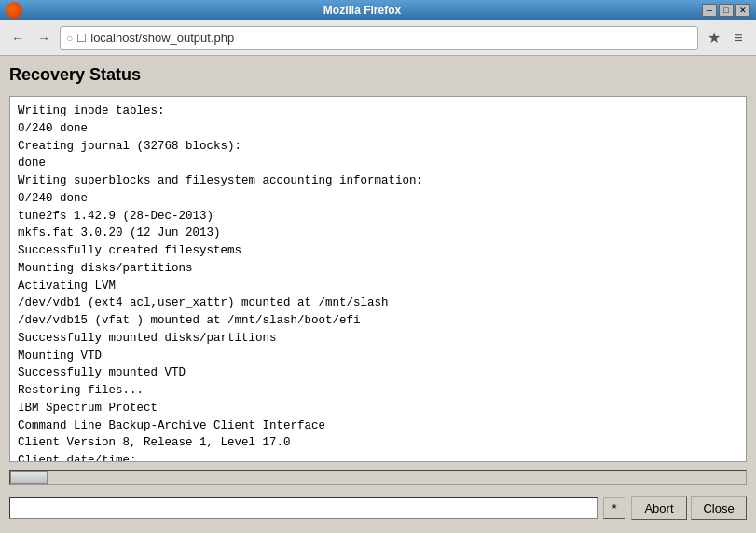  What do you see at coordinates (378, 444) in the screenshot?
I see `output-line: Client Version 8, Release 1, Level 17.0` at bounding box center [378, 444].